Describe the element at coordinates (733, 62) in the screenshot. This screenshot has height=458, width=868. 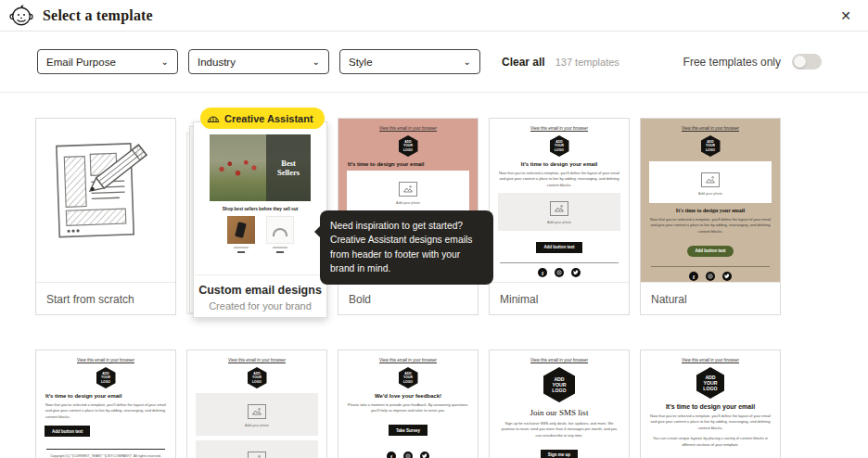
I see `free-templates-label: Free templates only` at that location.